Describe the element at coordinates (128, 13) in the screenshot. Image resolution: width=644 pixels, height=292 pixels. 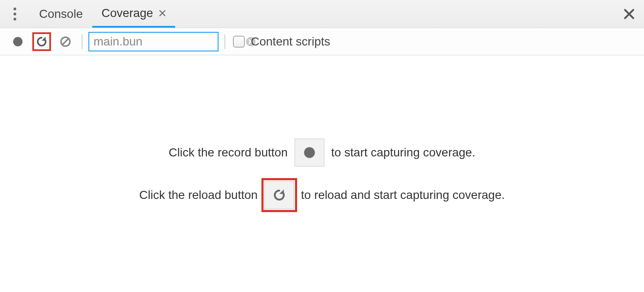
I see `tab-coverage-label: Coverage` at that location.